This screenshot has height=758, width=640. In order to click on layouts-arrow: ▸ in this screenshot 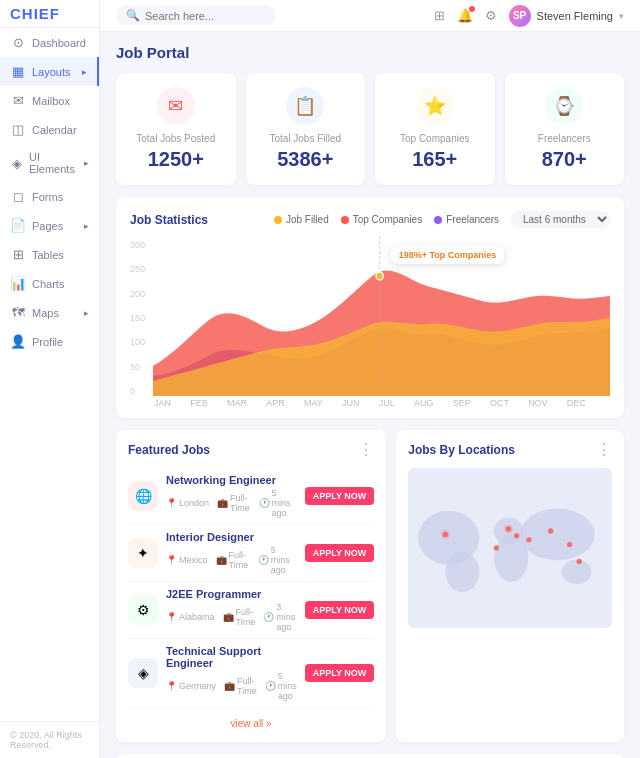, I will do `click(84, 72)`.